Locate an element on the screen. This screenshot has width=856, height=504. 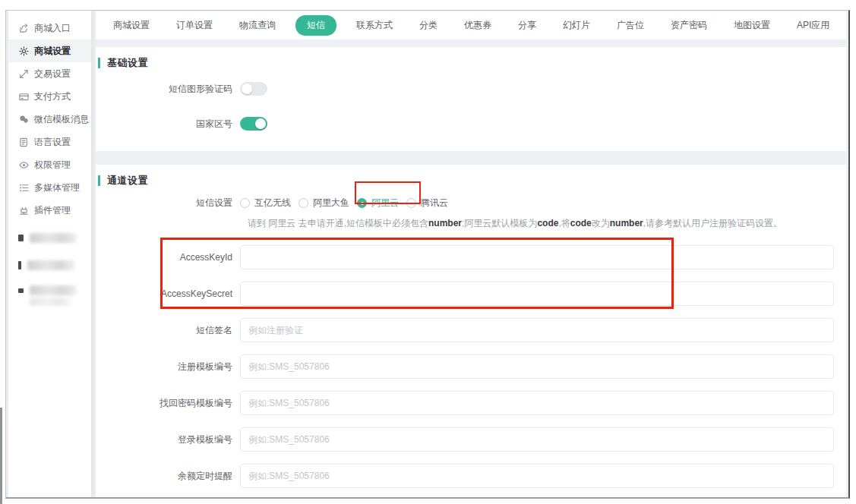
trade-arrows-icon is located at coordinates (24, 74).